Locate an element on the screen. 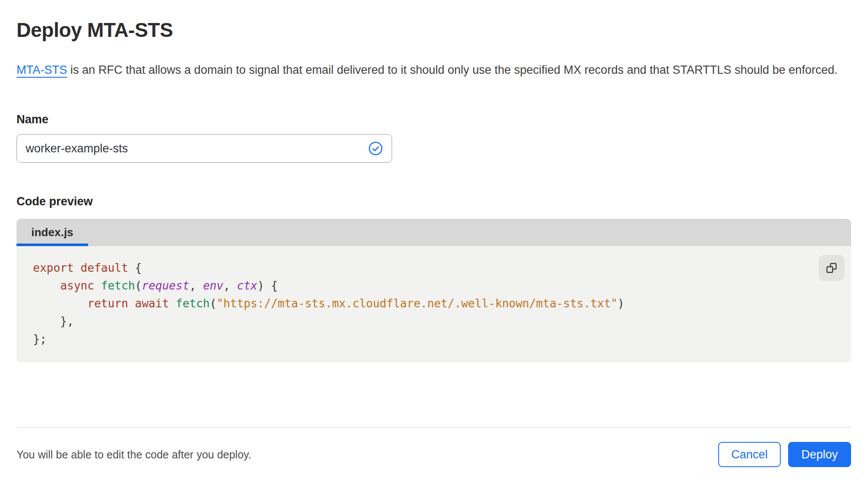 The image size is (868, 494). code-line: }; is located at coordinates (442, 339).